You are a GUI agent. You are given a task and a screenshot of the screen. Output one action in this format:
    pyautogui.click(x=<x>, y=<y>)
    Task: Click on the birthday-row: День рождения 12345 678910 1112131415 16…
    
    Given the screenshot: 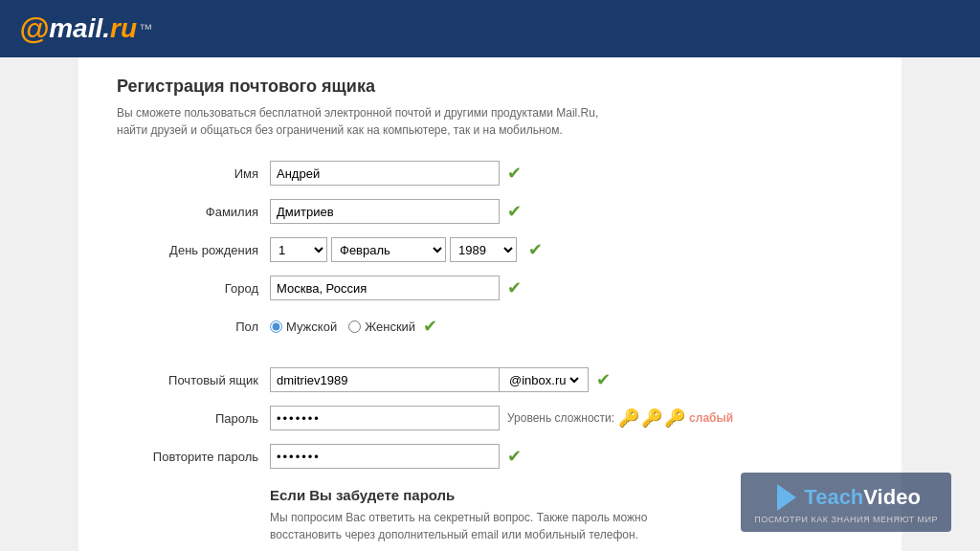 What is the action you would take?
    pyautogui.click(x=490, y=250)
    